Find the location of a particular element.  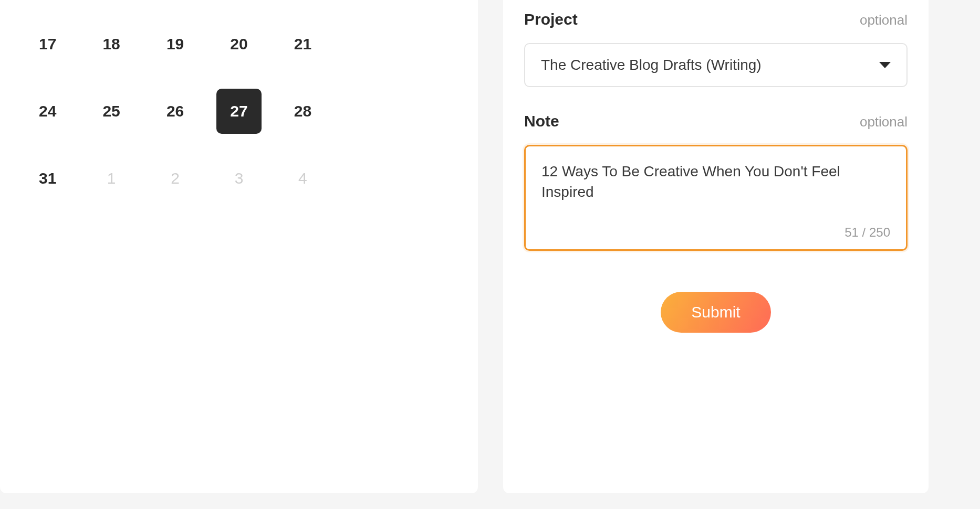

project-field-header: Project optional is located at coordinates (716, 19).